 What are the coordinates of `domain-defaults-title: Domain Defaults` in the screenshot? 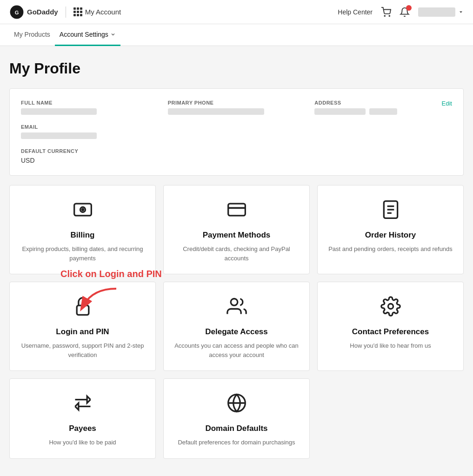 It's located at (236, 429).